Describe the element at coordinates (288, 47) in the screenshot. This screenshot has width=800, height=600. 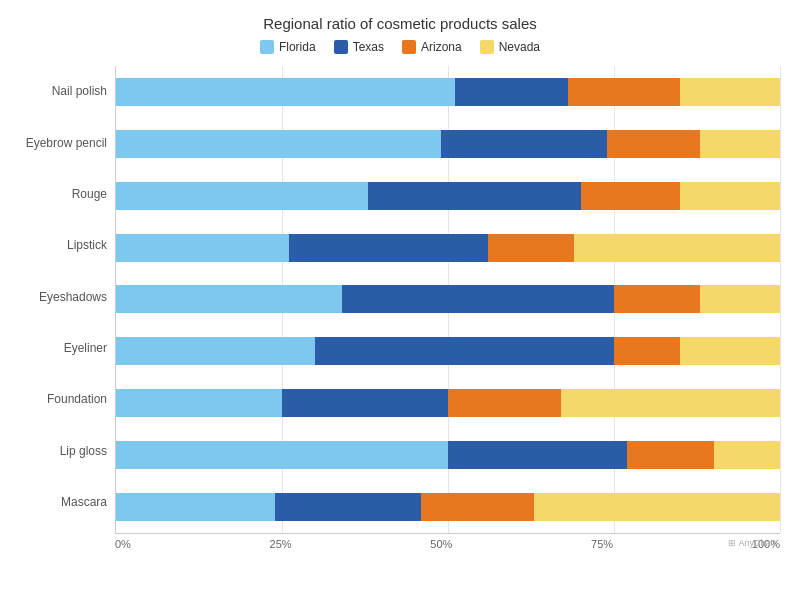
I see `legend-item-florida: Florida` at that location.